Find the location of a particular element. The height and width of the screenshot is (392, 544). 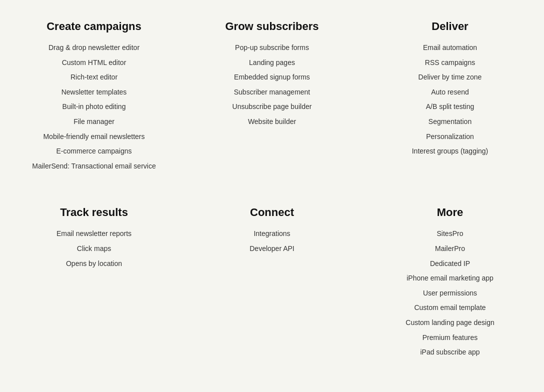

title-track-results: Track results is located at coordinates (94, 212).